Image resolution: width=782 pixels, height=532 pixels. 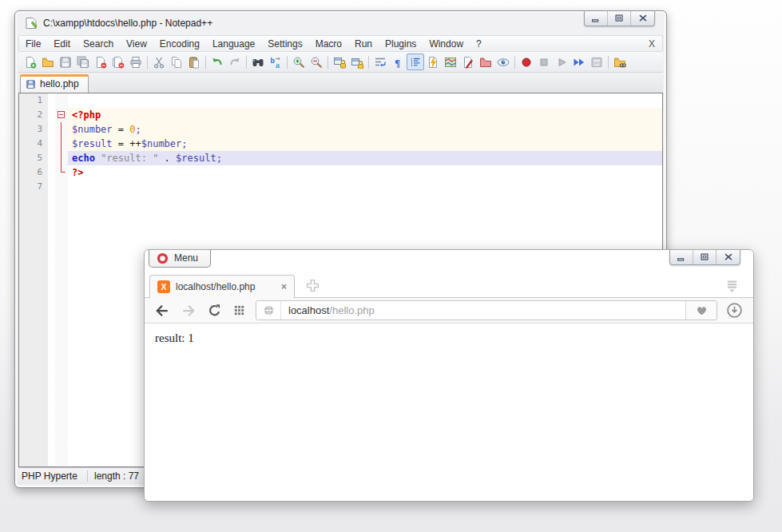 What do you see at coordinates (189, 311) in the screenshot?
I see `forward-button` at bounding box center [189, 311].